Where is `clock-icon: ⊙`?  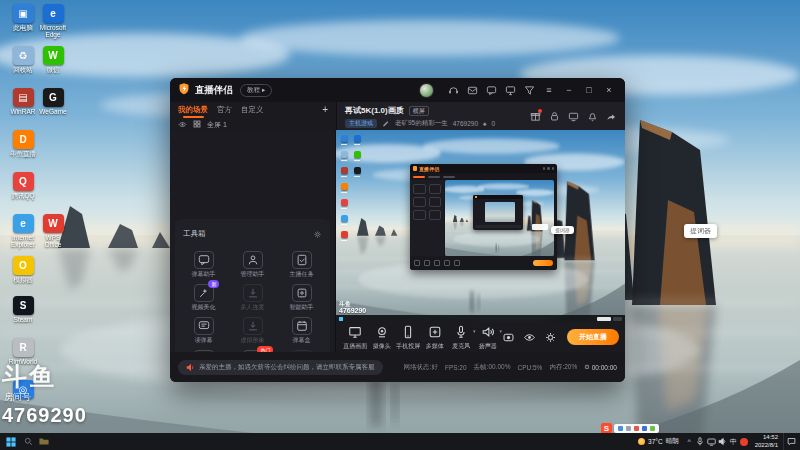
clock-icon: ⊙ is located at coordinates (586, 367).